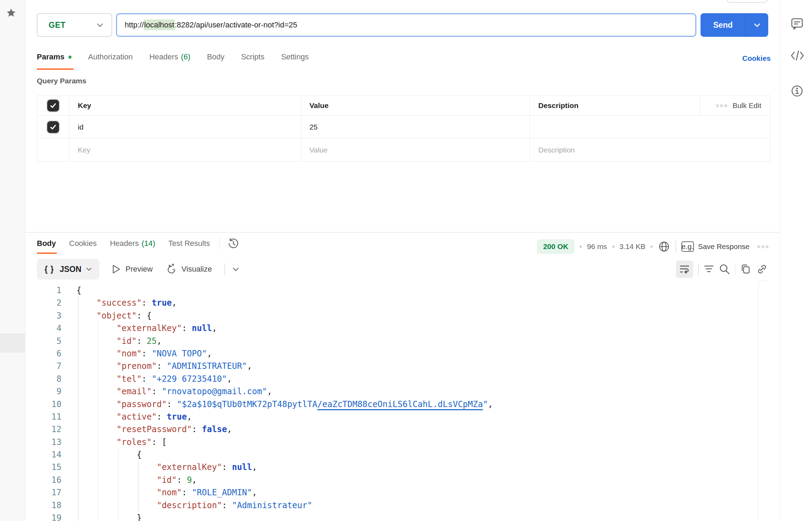 This screenshot has height=521, width=812. I want to click on select-all-checkbox, so click(53, 106).